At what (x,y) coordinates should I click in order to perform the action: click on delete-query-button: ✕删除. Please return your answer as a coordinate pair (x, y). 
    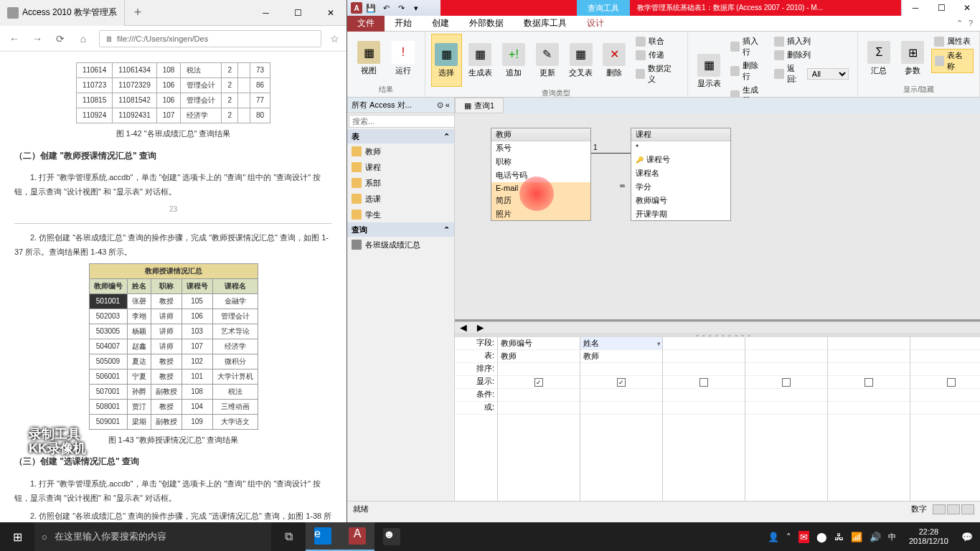
    Looking at the image, I should click on (614, 60).